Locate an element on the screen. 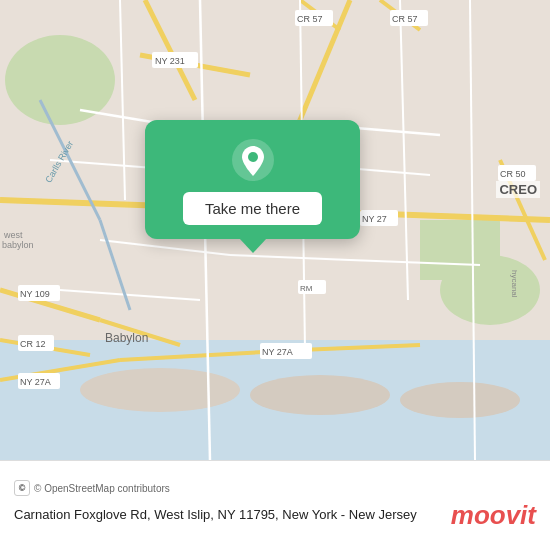 This screenshot has width=550, height=550. moovit-logo-icon: moovit is located at coordinates (494, 516).